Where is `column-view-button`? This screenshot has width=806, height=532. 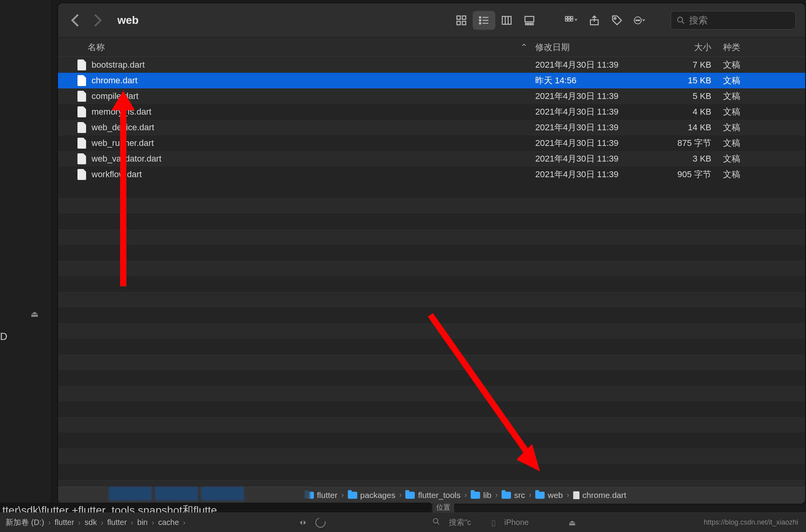 column-view-button is located at coordinates (507, 20).